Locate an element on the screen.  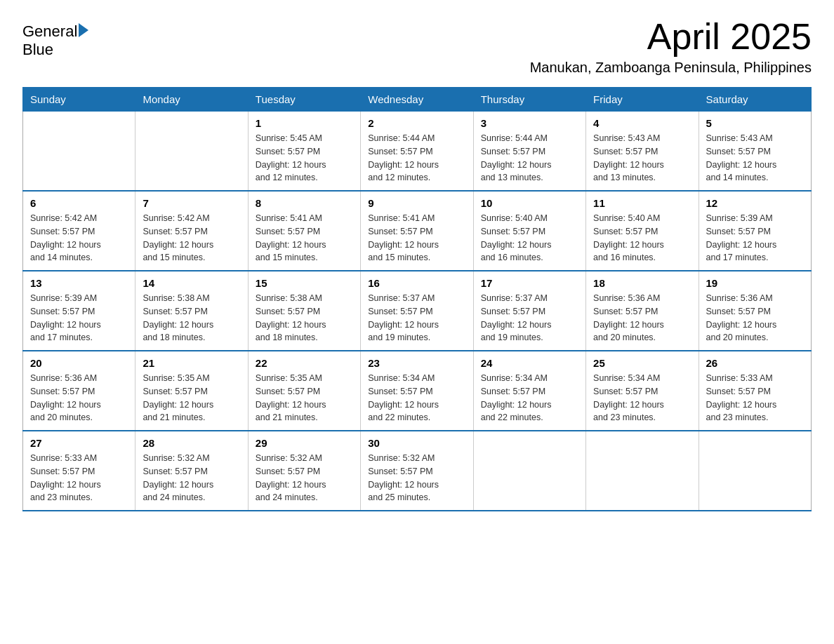
calendar-cell: 4Sunrise: 5:43 AM Sunset: 5:57 PM Daylig… is located at coordinates (642, 152).